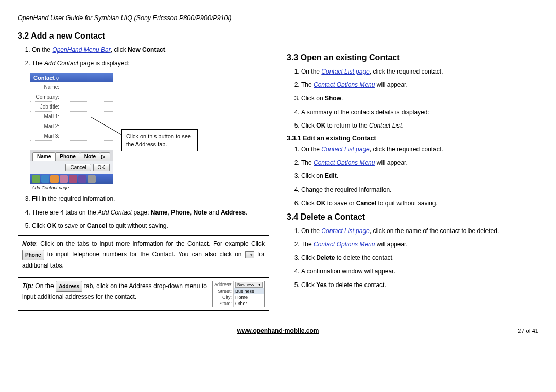 The width and height of the screenshot is (556, 392). I want to click on tab-phone: Phone, so click(68, 156).